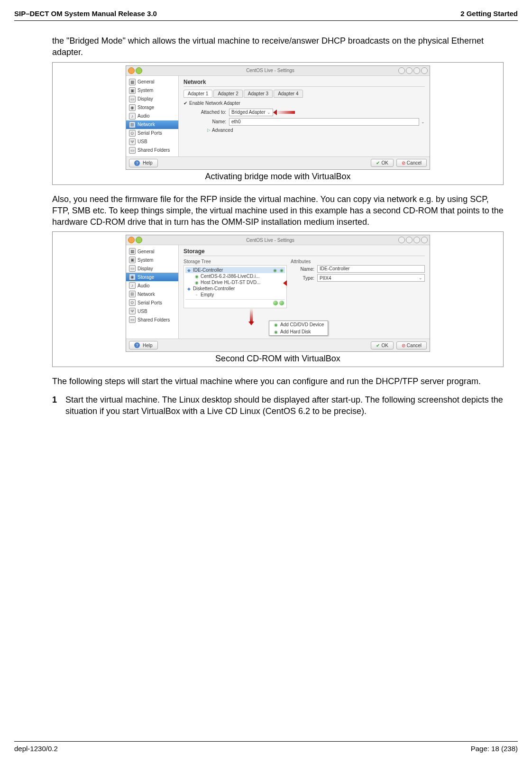  Describe the element at coordinates (146, 82) in the screenshot. I see `sidebar-label: General` at that location.